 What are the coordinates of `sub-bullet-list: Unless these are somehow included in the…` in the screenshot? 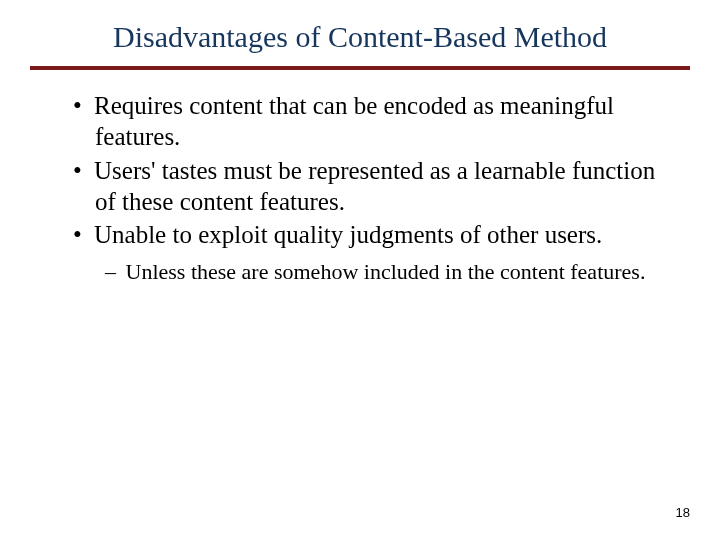 It's located at (360, 272).